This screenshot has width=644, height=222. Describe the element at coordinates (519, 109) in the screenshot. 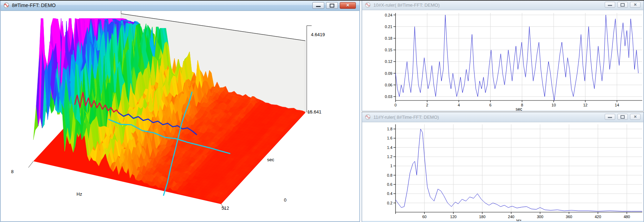

I see `x-axis-title: sec` at that location.